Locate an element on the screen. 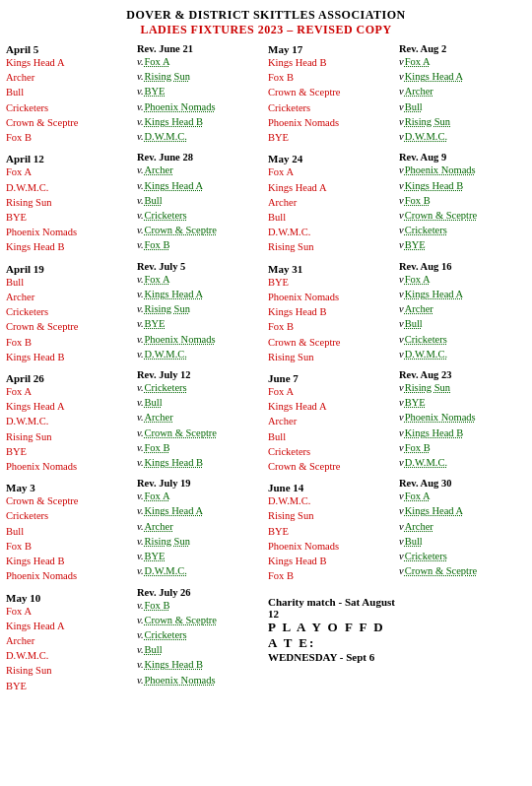 This screenshot has width=532, height=786. rev-row: vRising Sun is located at coordinates (463, 388).